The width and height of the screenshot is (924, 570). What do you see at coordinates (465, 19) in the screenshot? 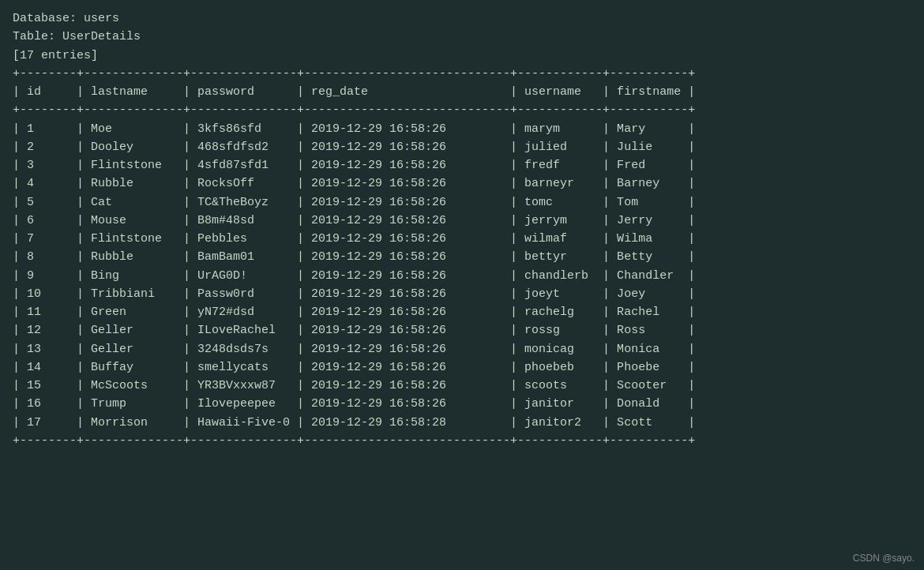
I see `database-line: Database: users` at bounding box center [465, 19].